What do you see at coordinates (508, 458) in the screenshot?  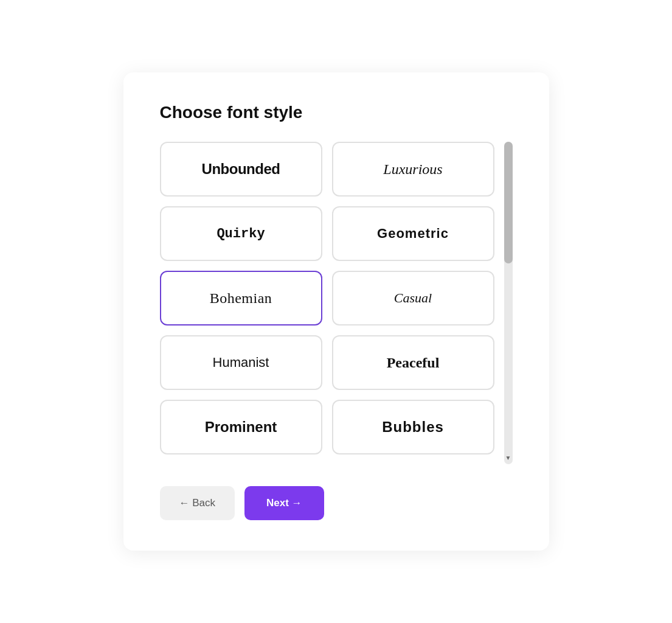 I see `scrollbar-arrow-down: ▼` at bounding box center [508, 458].